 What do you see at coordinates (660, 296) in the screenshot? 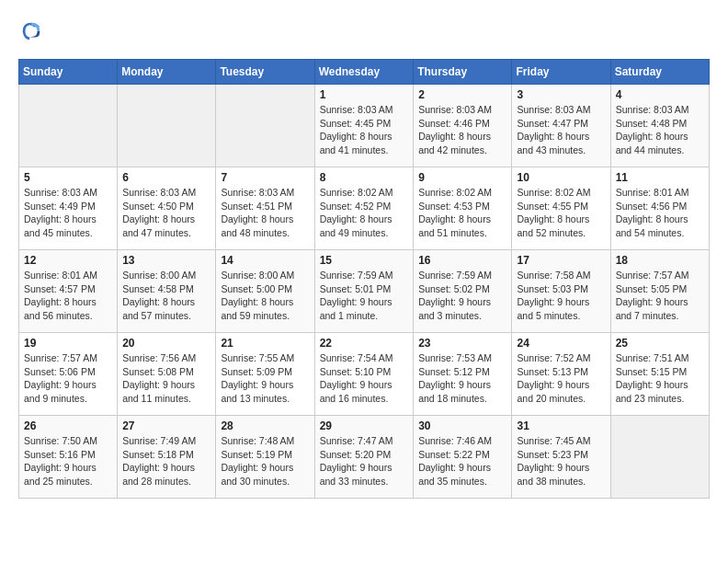
I see `day-info: Sunrise: 7:57 AM Sunset: 5:05 PM Dayligh…` at bounding box center [660, 296].